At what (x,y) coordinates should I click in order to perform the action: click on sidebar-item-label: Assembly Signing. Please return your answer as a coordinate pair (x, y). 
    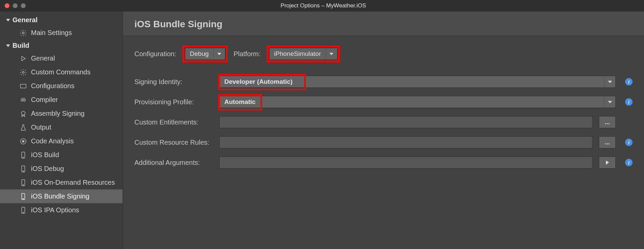
    Looking at the image, I should click on (58, 114).